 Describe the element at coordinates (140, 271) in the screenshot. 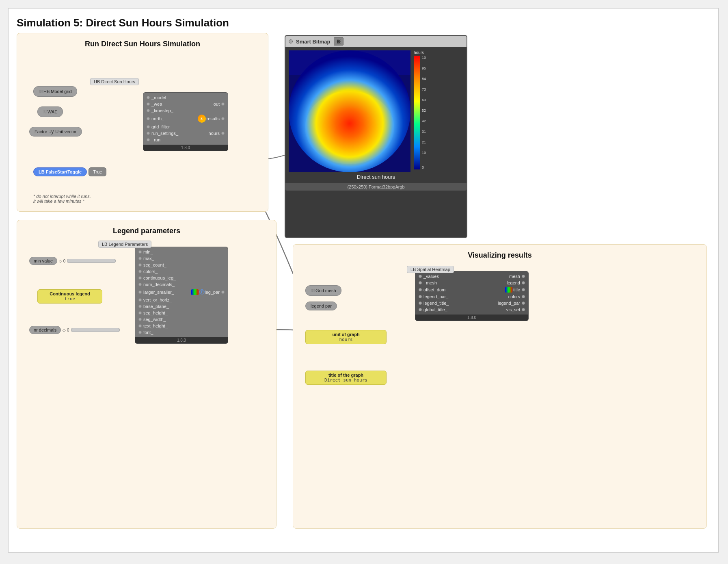

I see `colors-port` at that location.